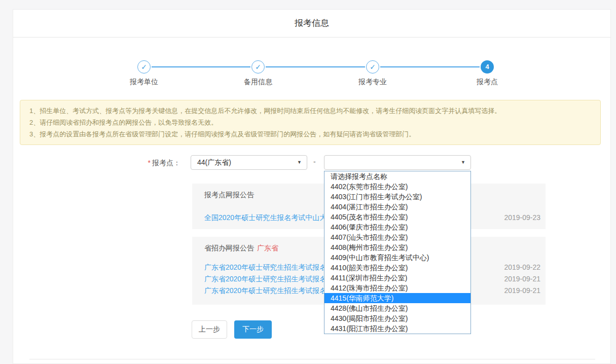 Image resolution: width=616 pixels, height=364 pixels. What do you see at coordinates (209, 330) in the screenshot?
I see `previous-step-button: 上一步` at bounding box center [209, 330].